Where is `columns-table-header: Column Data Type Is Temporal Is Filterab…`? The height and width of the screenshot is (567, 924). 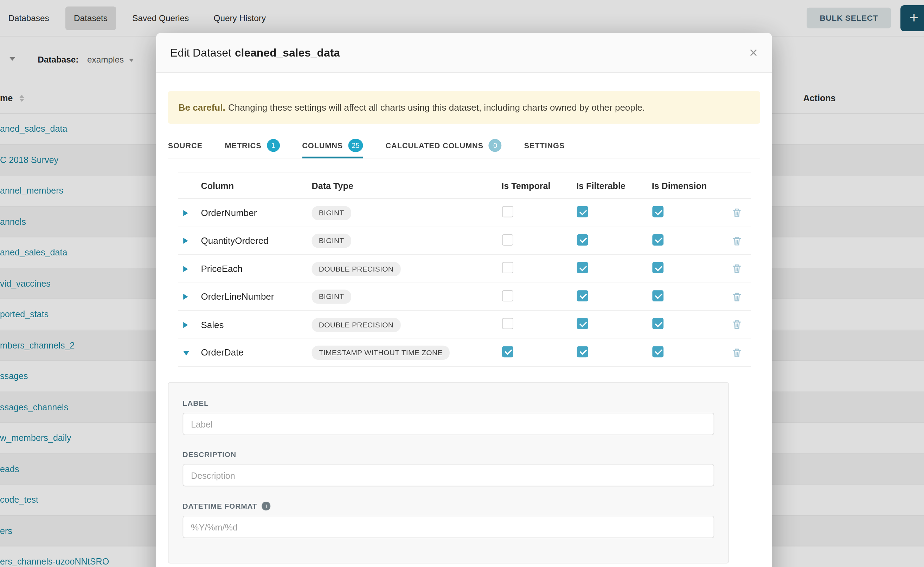 columns-table-header: Column Data Type Is Temporal Is Filterab… is located at coordinates (464, 186).